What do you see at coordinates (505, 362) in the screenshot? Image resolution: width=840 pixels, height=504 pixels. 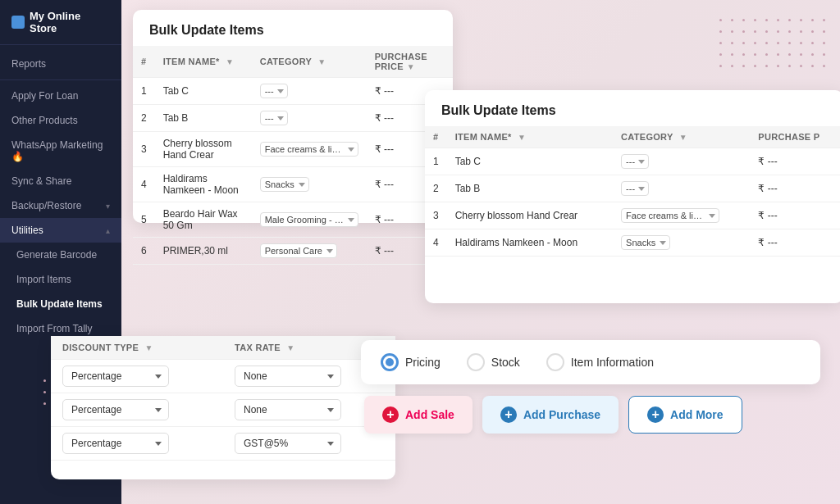 I see `radio-stock-label: Stock` at bounding box center [505, 362].